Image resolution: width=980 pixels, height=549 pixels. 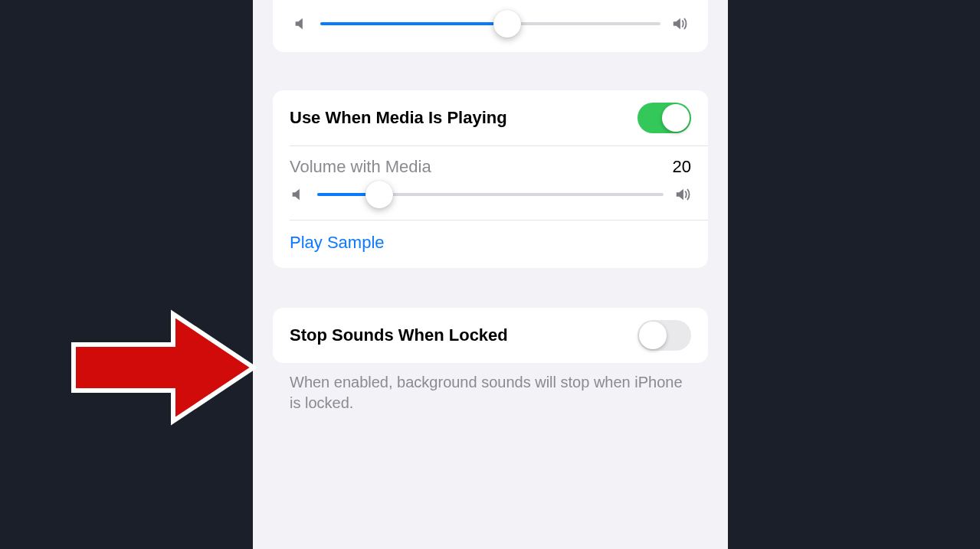 What do you see at coordinates (682, 167) in the screenshot?
I see `volume-with-media-value: 20` at bounding box center [682, 167].